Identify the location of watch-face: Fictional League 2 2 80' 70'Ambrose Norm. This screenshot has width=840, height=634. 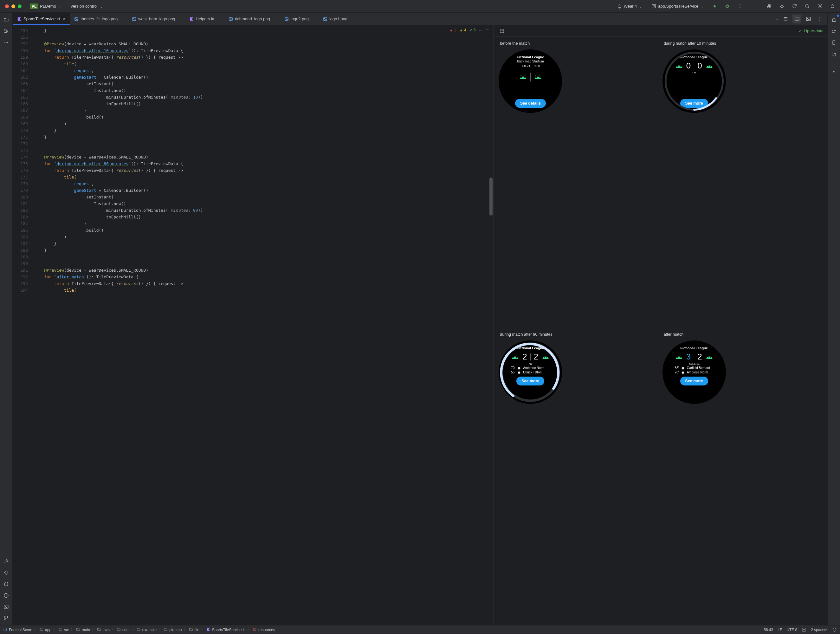
(530, 372).